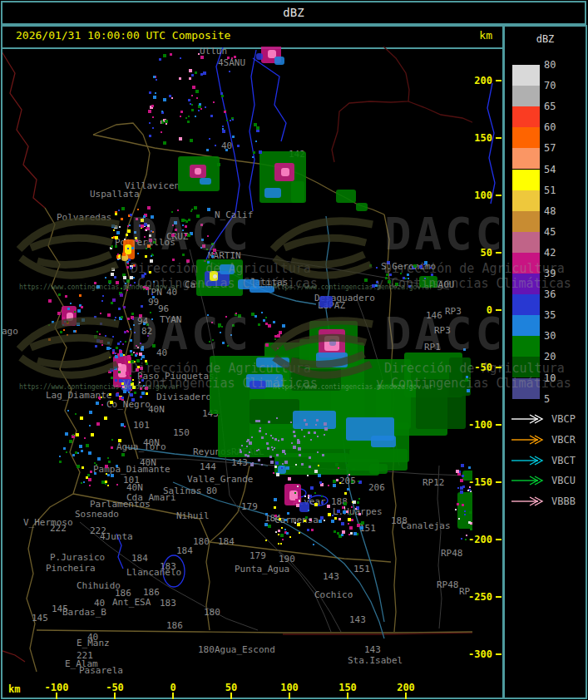 The width and height of the screenshot is (588, 700). I want to click on colorbar-value-label: 5, so click(561, 399).